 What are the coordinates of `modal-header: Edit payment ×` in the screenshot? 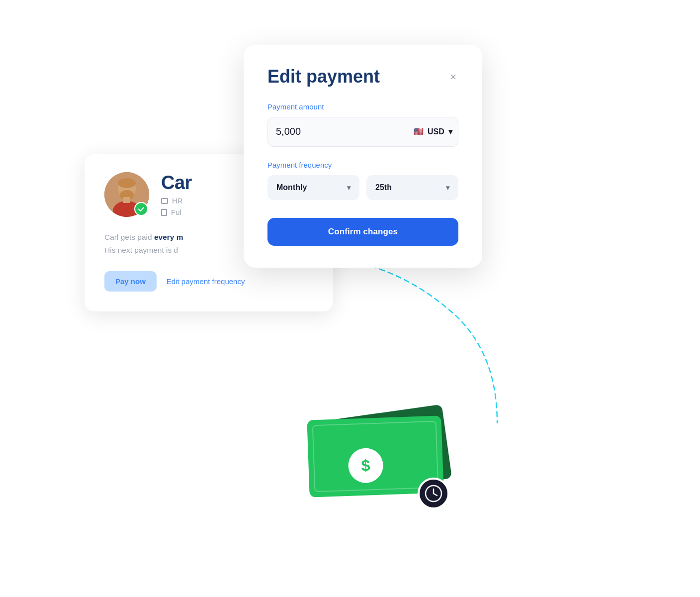 It's located at (363, 77).